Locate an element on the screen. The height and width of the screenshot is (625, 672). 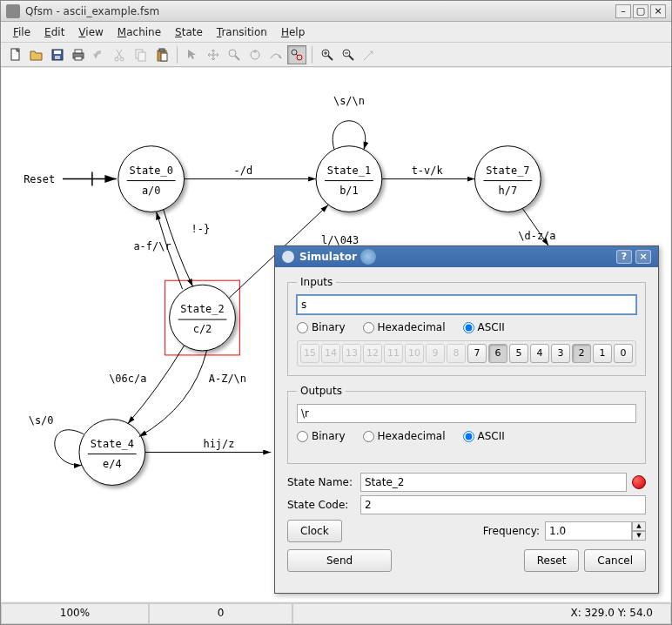
svg-text: -/d is located at coordinates (244, 171).